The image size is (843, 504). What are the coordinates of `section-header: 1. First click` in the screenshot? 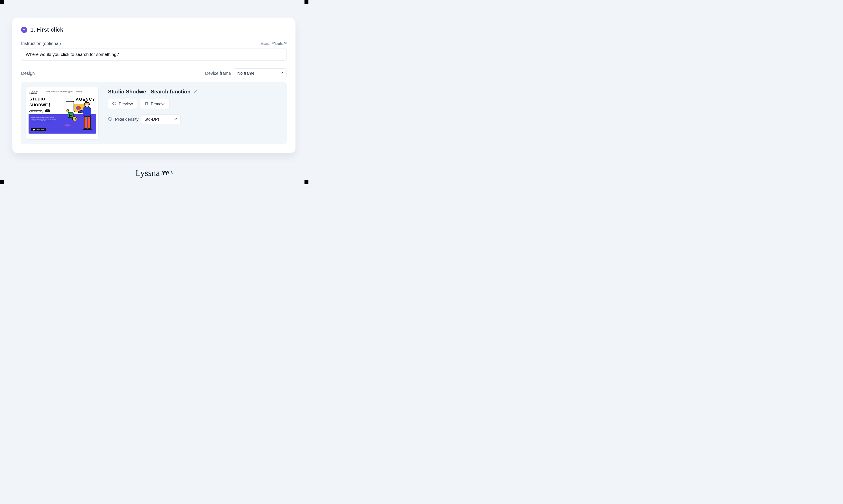 It's located at (154, 30).